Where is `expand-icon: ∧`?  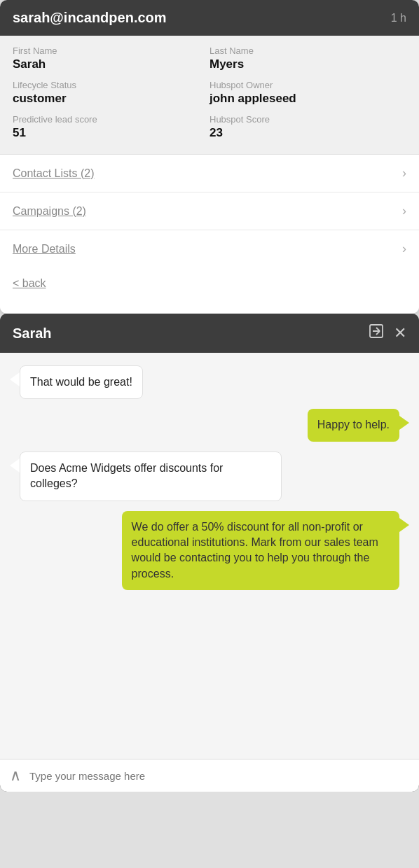 expand-icon: ∧ is located at coordinates (15, 776).